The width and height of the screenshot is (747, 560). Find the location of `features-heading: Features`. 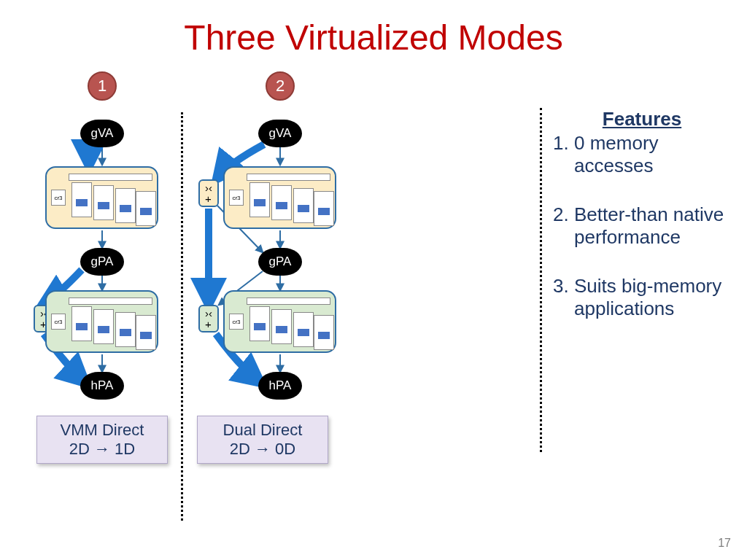

features-heading: Features is located at coordinates (642, 120).